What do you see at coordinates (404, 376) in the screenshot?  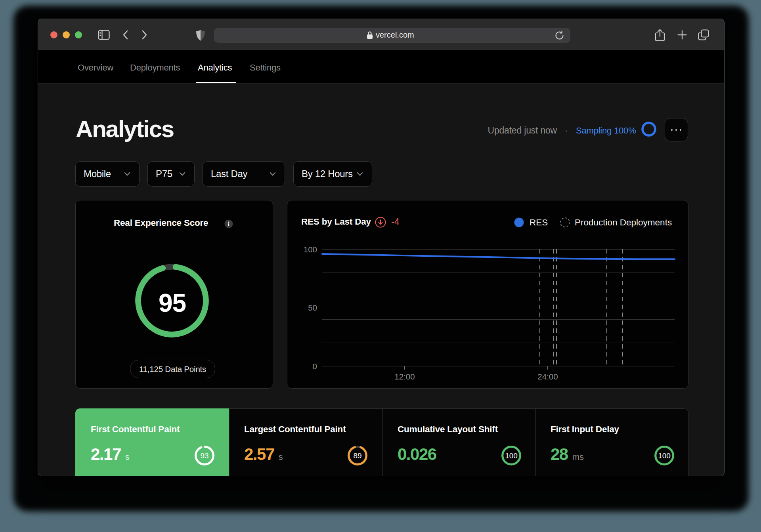 I see `svg-text: 12:00` at bounding box center [404, 376].